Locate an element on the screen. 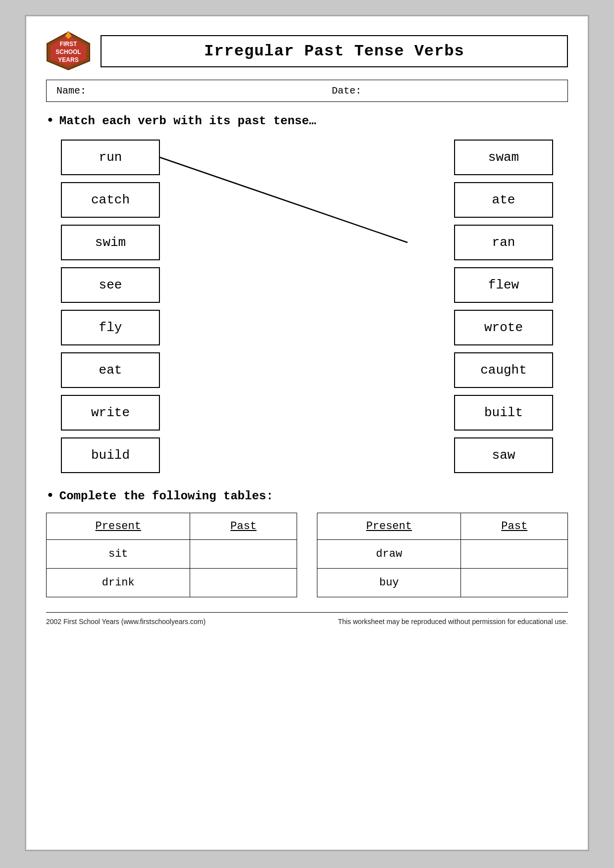  word-ran: ran is located at coordinates (504, 242).